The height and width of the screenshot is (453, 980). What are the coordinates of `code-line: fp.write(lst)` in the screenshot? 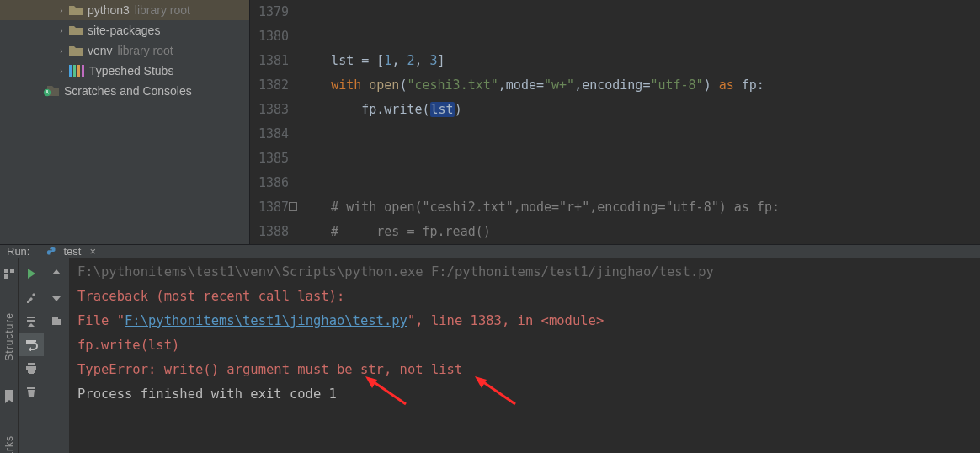 It's located at (640, 109).